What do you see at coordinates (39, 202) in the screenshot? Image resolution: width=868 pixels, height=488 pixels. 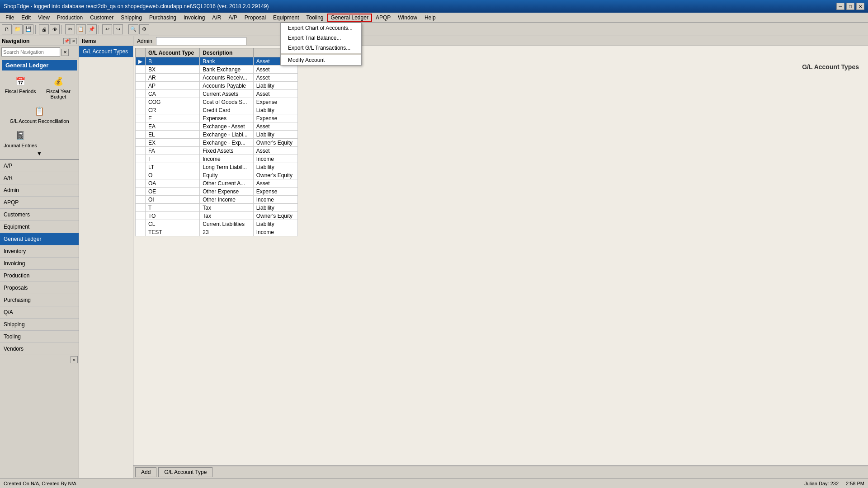 I see `nav-apqp: APQP` at bounding box center [39, 202].